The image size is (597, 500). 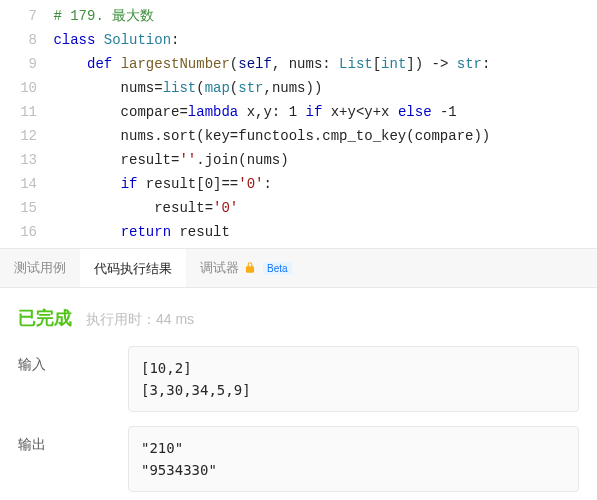 What do you see at coordinates (18, 136) in the screenshot?
I see `line-number: 12` at bounding box center [18, 136].